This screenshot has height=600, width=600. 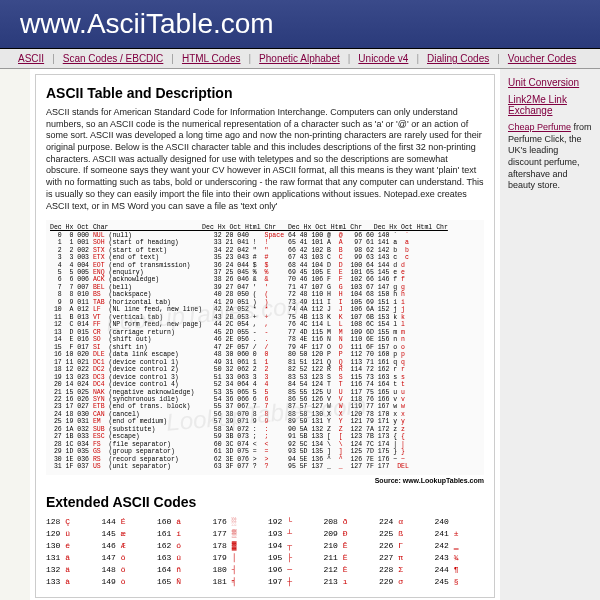 I want to click on extended-heading: Extended ASCII Codes, so click(x=265, y=502).